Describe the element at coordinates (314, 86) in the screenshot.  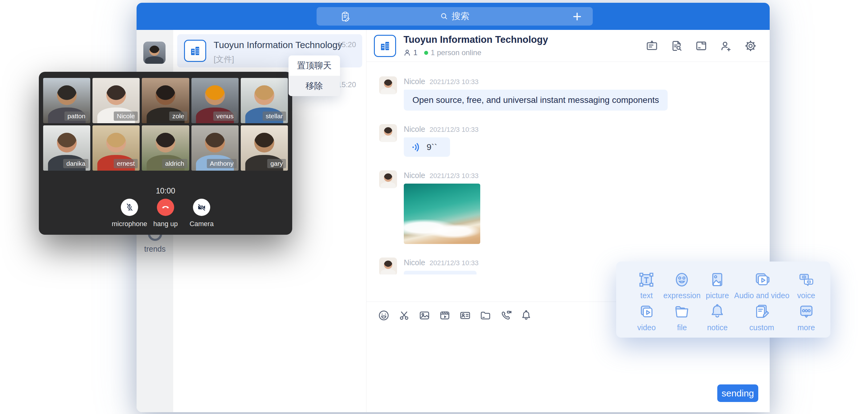
I see `menu-item-remove: 移除` at that location.